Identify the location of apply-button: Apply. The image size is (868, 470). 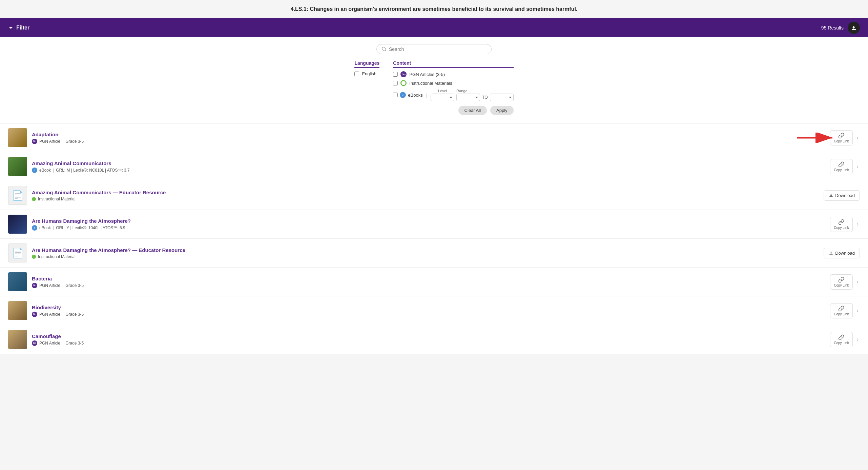
(502, 111).